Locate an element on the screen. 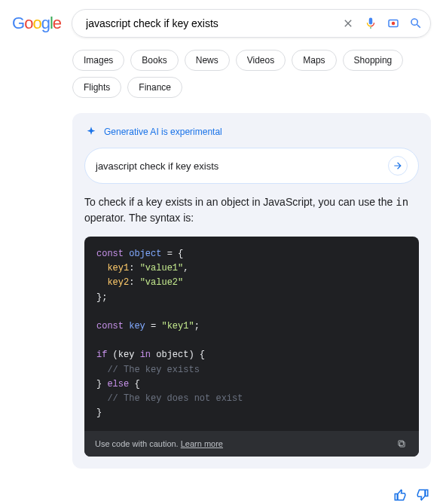 Image resolution: width=443 pixels, height=504 pixels. search-tabs: Images Books News Videos Maps Shopping F… is located at coordinates (222, 75).